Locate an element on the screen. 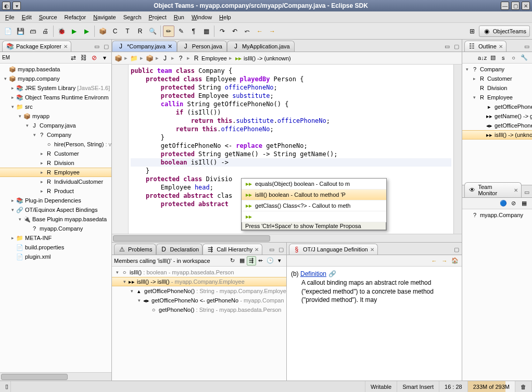 The width and height of the screenshot is (532, 392). new-button: 📄 is located at coordinates (8, 31).